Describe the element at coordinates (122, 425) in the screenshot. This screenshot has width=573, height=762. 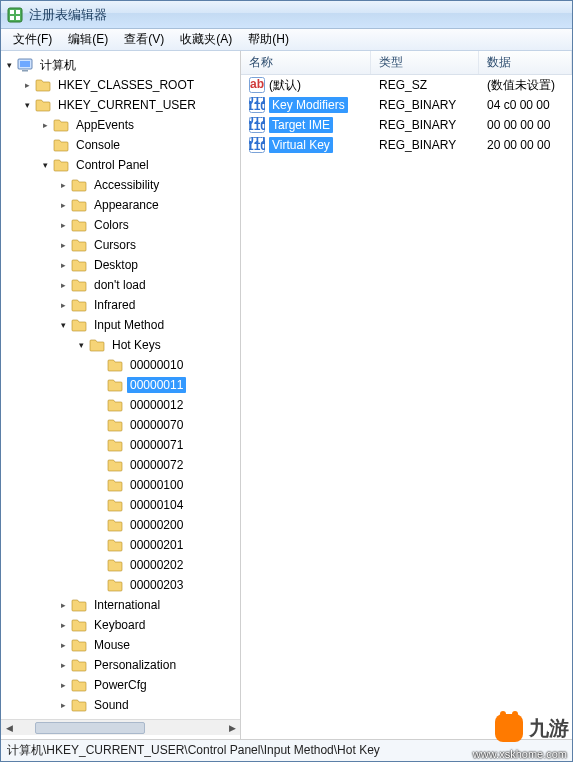
I see `tree-item: 00000070` at that location.